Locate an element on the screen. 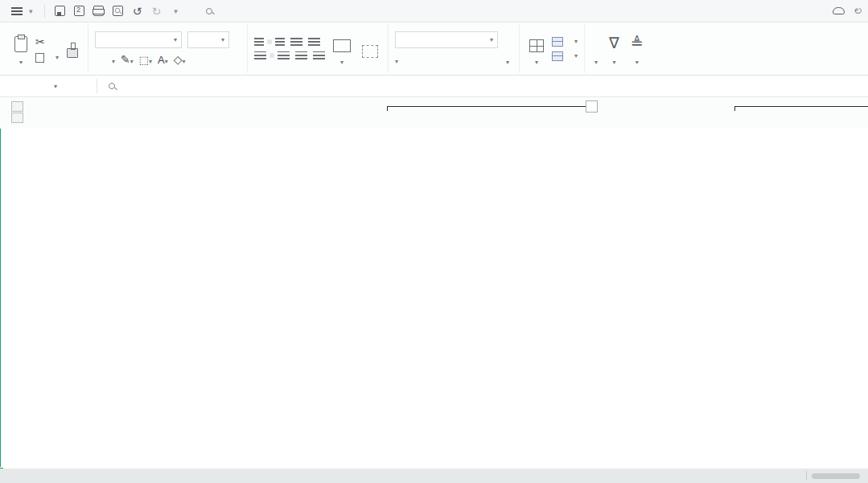  paste-icon is located at coordinates (21, 44).